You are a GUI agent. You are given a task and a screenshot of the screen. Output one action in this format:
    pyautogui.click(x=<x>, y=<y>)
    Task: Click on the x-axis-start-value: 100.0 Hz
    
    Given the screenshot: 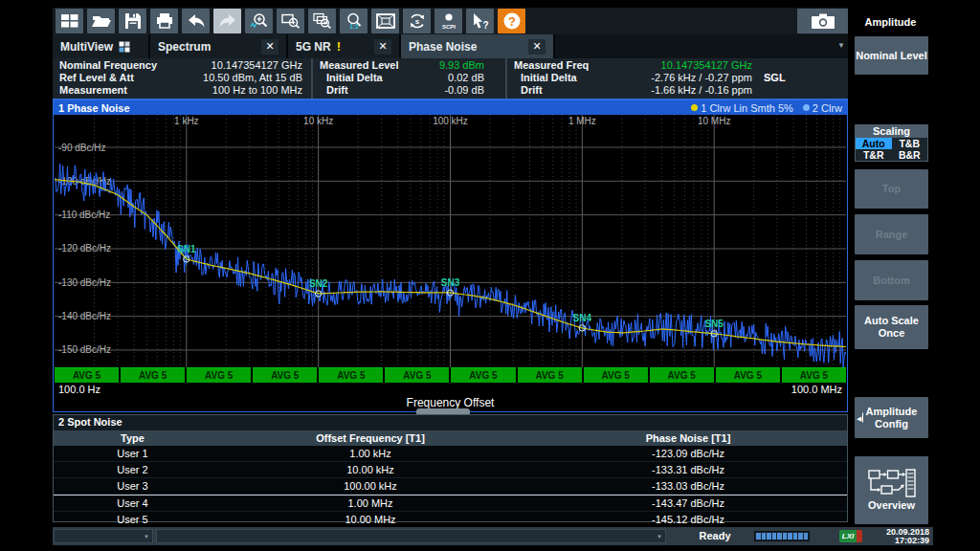 What is the action you would take?
    pyautogui.click(x=79, y=389)
    